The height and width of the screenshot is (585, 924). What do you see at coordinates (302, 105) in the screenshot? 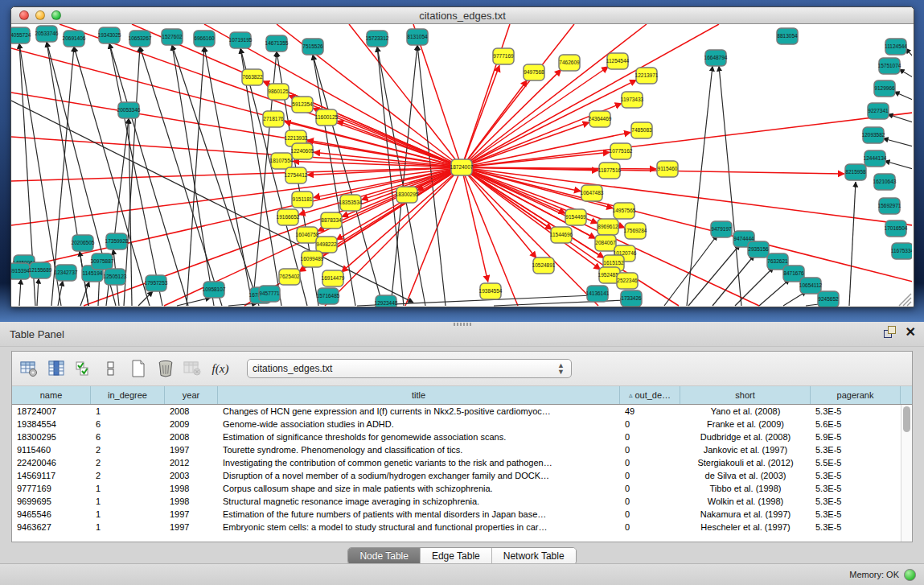
I see `network-node: 5912354` at bounding box center [302, 105].